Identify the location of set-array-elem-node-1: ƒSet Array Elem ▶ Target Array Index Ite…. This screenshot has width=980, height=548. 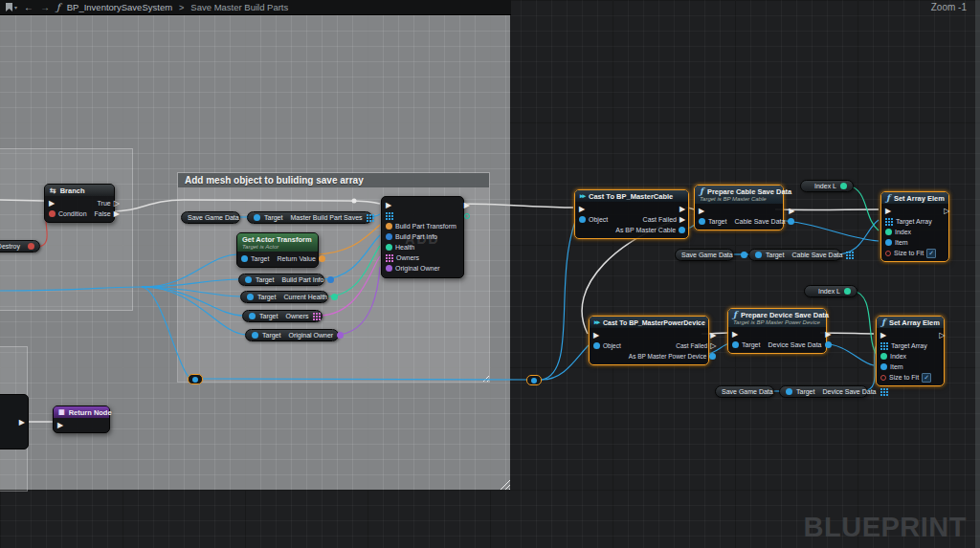
(915, 227).